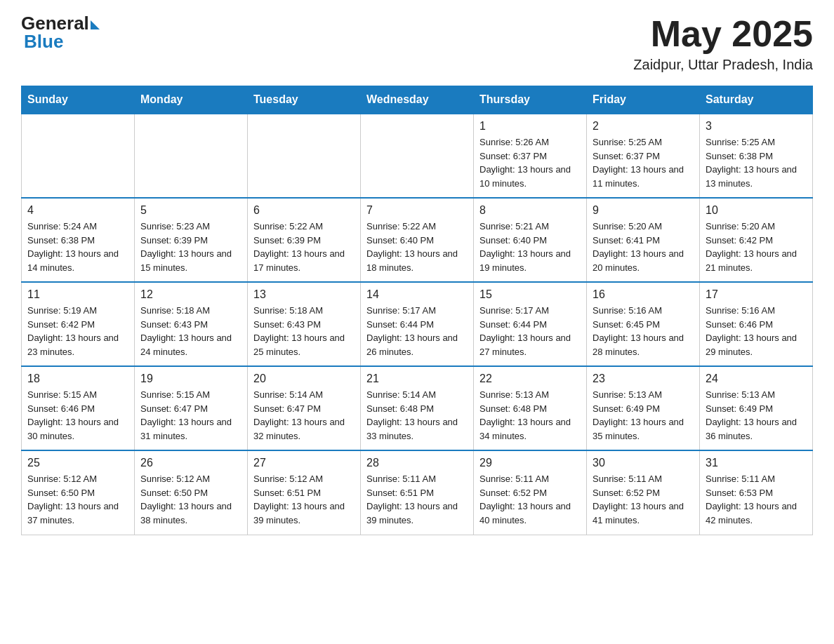 This screenshot has height=644, width=834. I want to click on calendar-header-row: SundayMondayTuesdayWednesdayThursdayFrid…, so click(417, 100).